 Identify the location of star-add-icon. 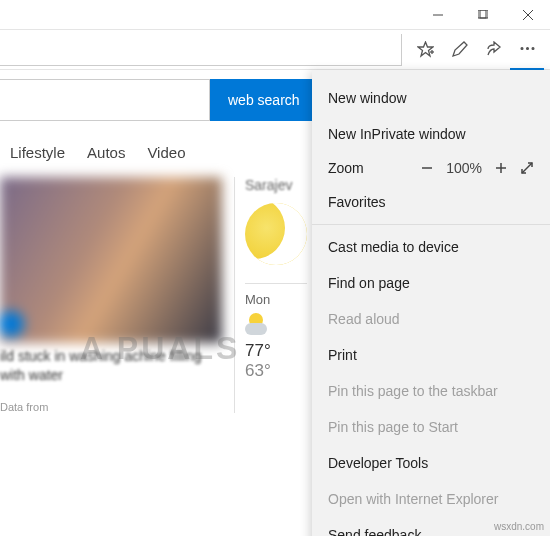
(426, 50).